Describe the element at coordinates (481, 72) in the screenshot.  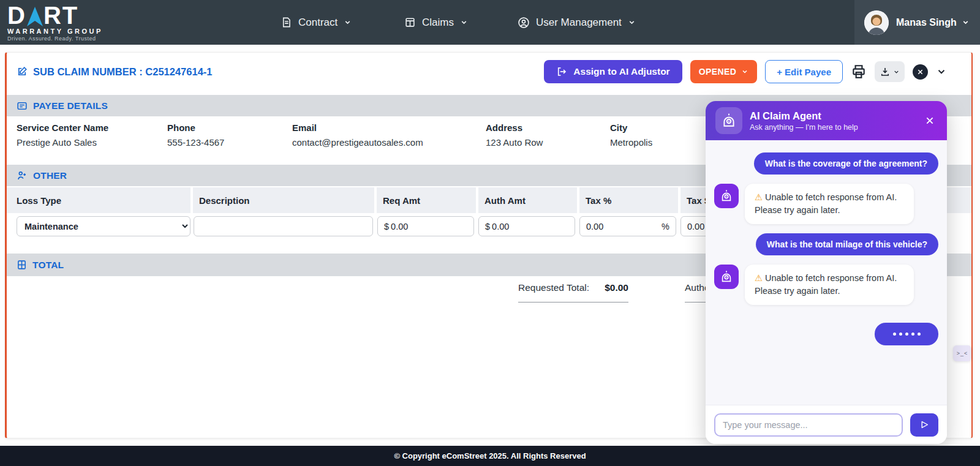
I see `claim-header: SUB CLAIM NUMBER : C251247614-1 Assign t…` at that location.